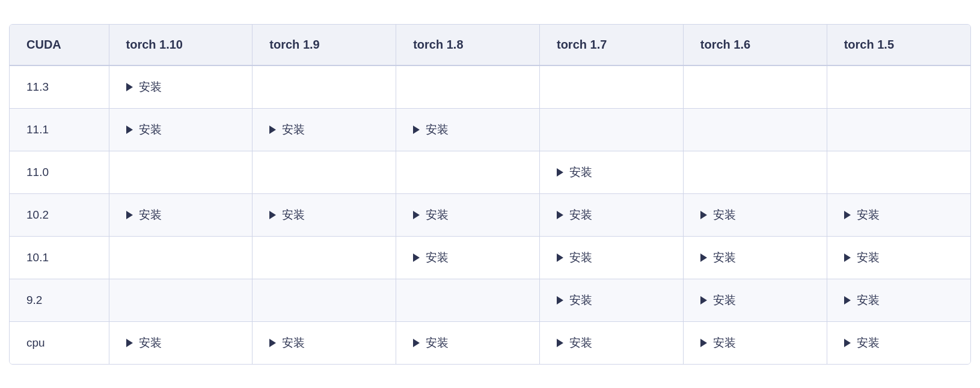  Describe the element at coordinates (59, 45) in the screenshot. I see `column-header-cuda: CUDA` at that location.